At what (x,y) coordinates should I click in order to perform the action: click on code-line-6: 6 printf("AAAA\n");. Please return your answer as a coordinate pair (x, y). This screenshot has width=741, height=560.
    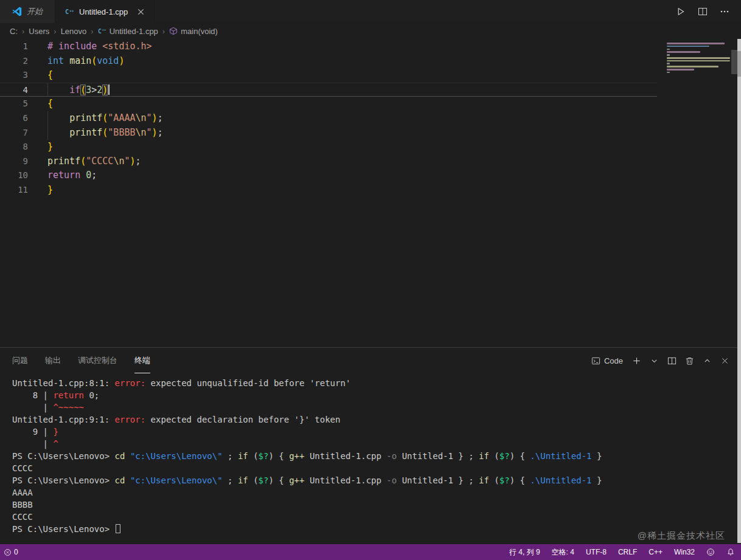
    Looking at the image, I should click on (329, 119).